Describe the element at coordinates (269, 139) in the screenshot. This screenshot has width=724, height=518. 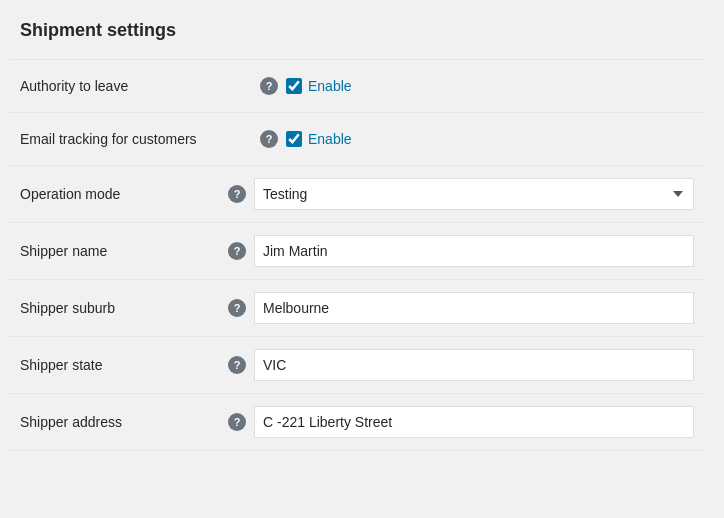
I see `help-icon-email-tracking: ?` at that location.